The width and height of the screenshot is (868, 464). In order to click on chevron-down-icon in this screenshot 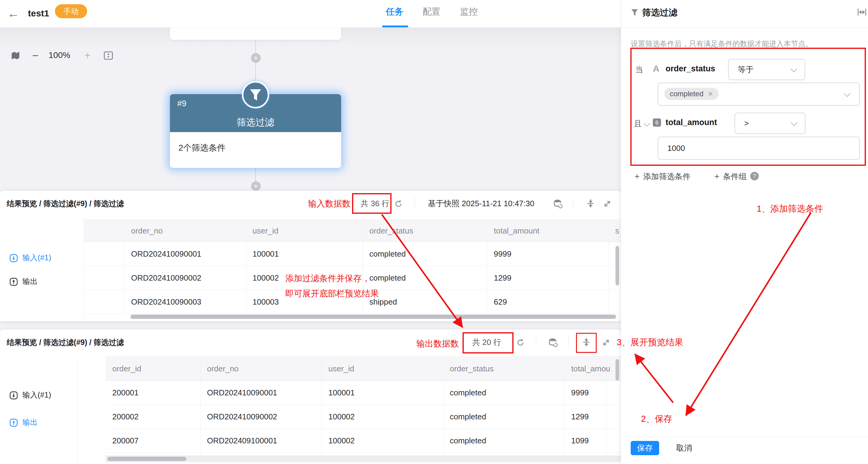, I will do `click(847, 94)`.